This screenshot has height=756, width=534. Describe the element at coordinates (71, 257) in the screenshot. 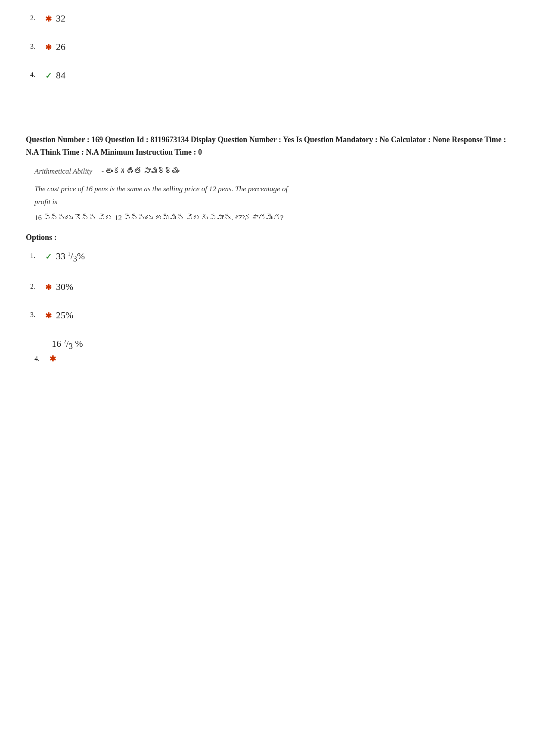

I see `option-1-text: 33 1/3%` at that location.